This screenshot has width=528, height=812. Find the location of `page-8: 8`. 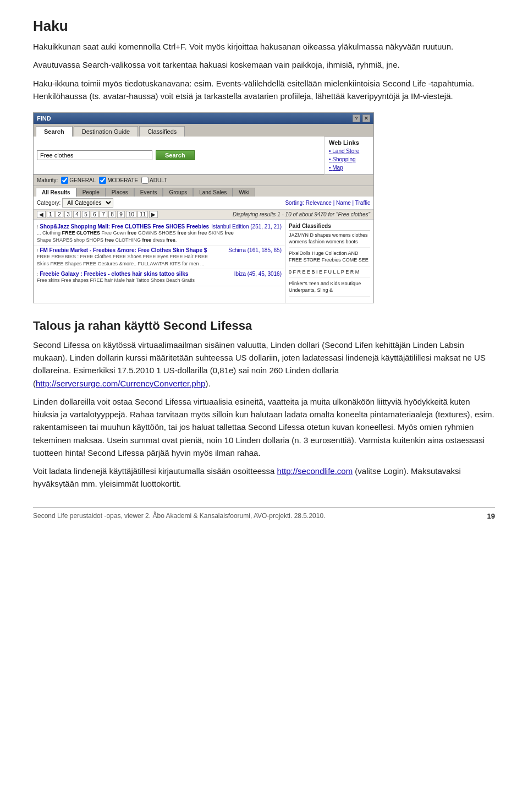

page-8: 8 is located at coordinates (112, 215).